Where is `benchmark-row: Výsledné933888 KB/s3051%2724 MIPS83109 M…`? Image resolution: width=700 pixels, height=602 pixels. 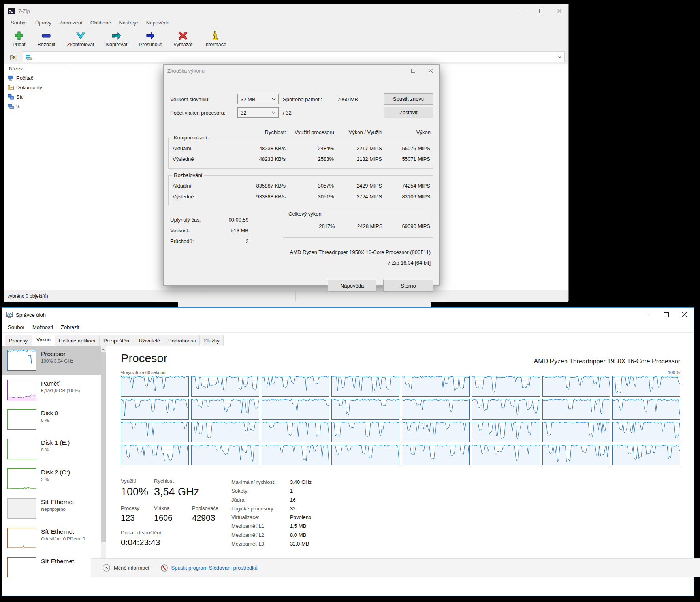 benchmark-row: Výsledné933888 KB/s3051%2724 MIPS83109 M… is located at coordinates (301, 197).